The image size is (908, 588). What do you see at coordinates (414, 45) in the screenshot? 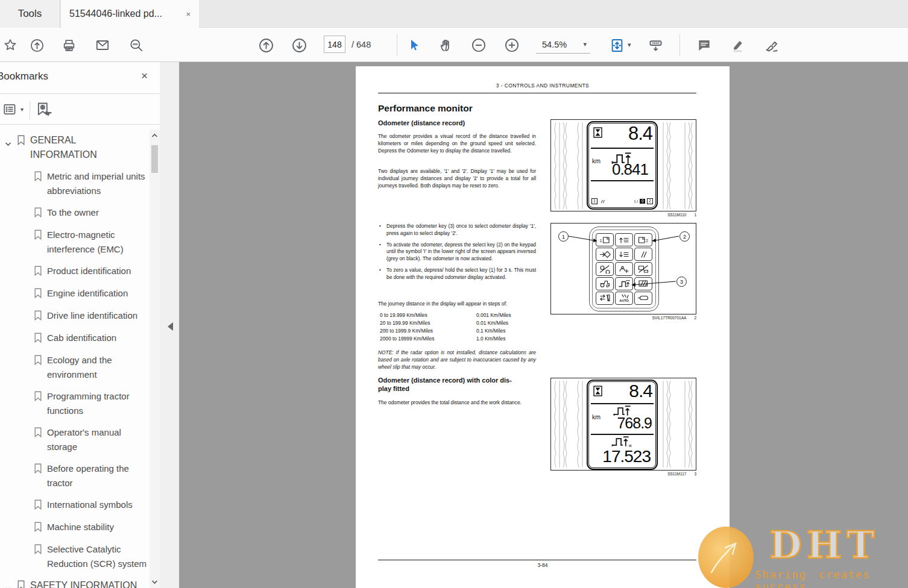
I see `select-tool-button` at bounding box center [414, 45].